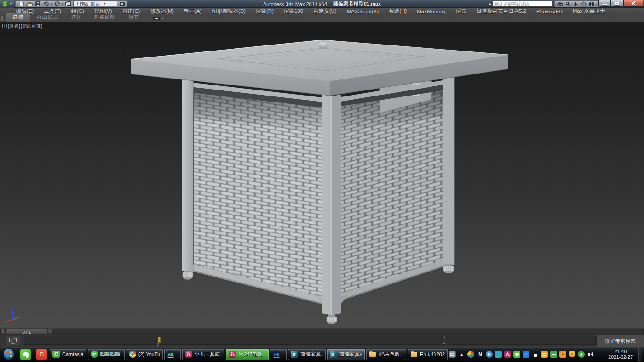  Describe the element at coordinates (471, 355) in the screenshot. I see `pinwheel-tray-icon` at that location.